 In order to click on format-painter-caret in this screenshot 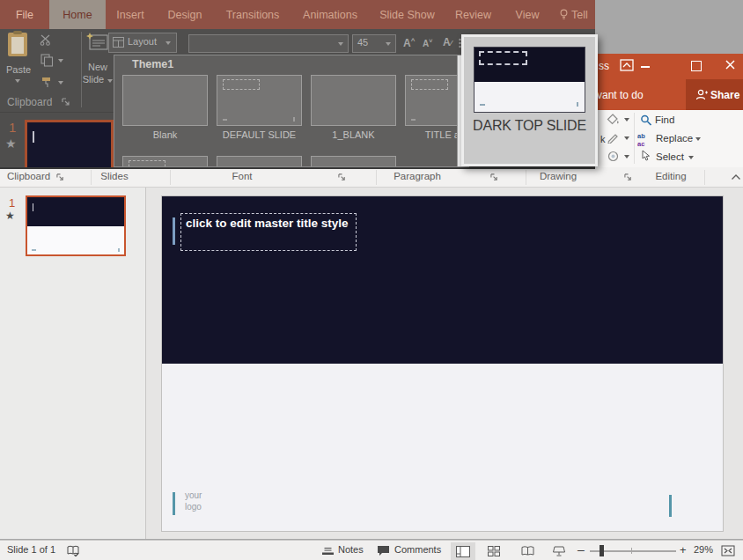, I will do `click(61, 83)`.